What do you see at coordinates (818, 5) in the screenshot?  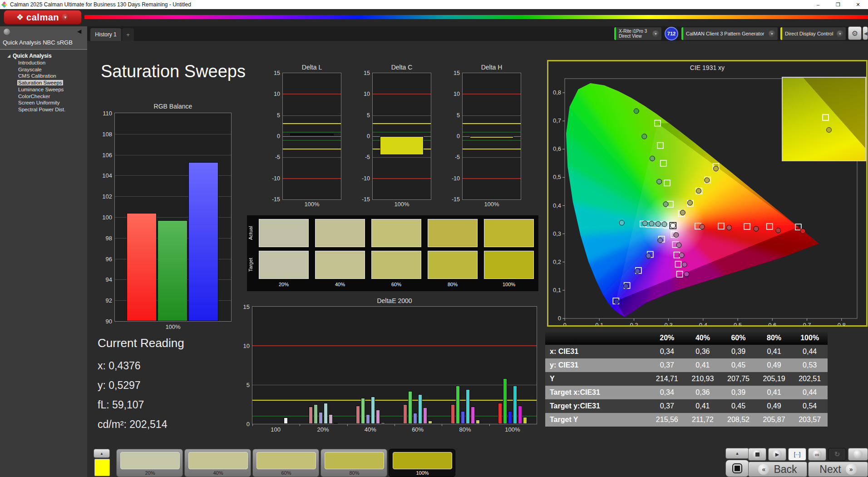 I see `minimize-icon: –` at bounding box center [818, 5].